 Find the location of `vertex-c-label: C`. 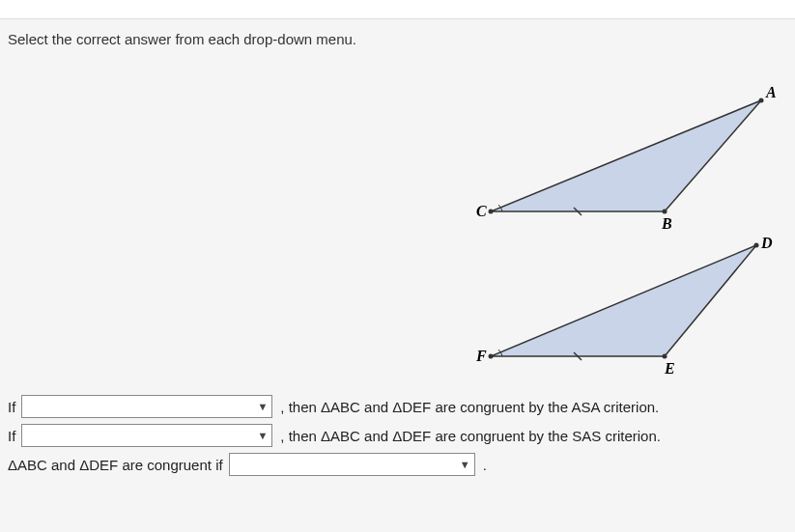

vertex-c-label: C is located at coordinates (481, 210).